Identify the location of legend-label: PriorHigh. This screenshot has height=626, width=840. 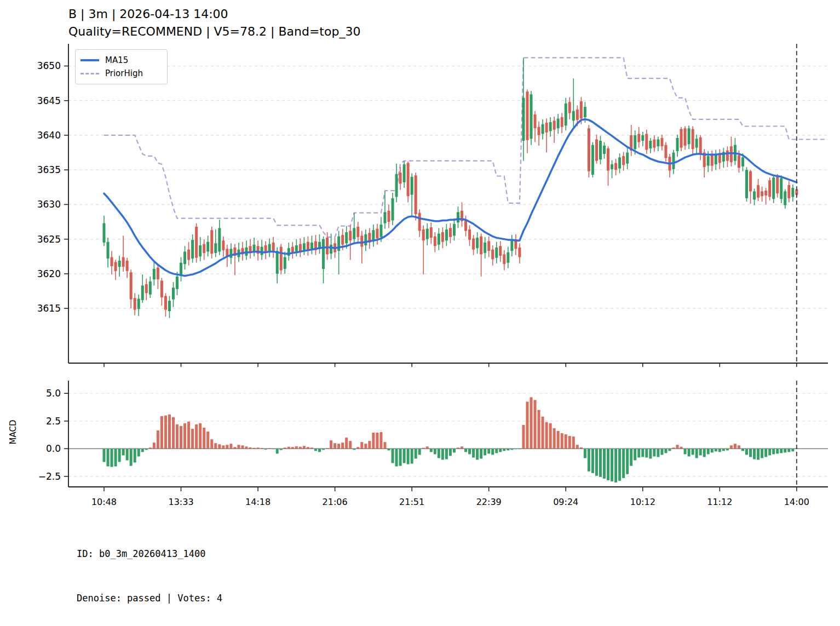
(124, 73).